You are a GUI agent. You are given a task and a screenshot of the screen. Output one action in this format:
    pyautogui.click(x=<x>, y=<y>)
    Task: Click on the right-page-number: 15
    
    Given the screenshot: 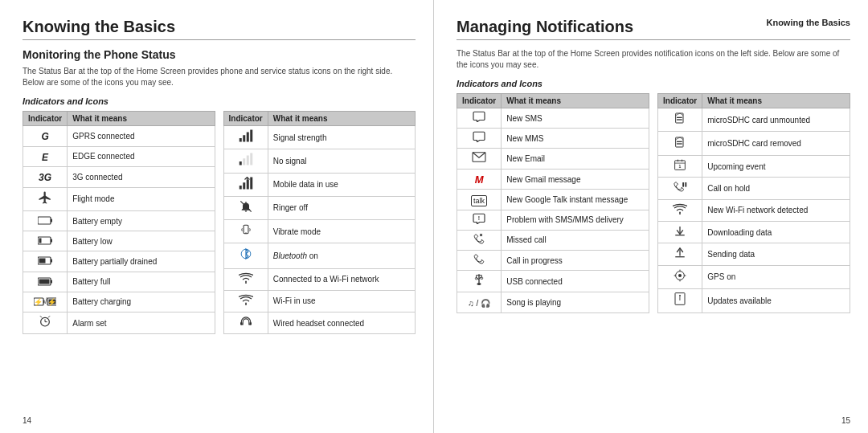 What is the action you would take?
    pyautogui.click(x=845, y=421)
    